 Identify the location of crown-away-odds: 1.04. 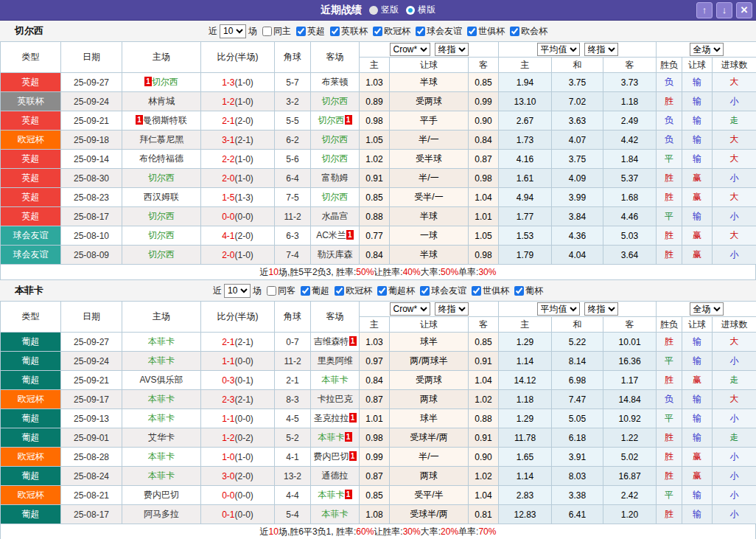
(483, 495).